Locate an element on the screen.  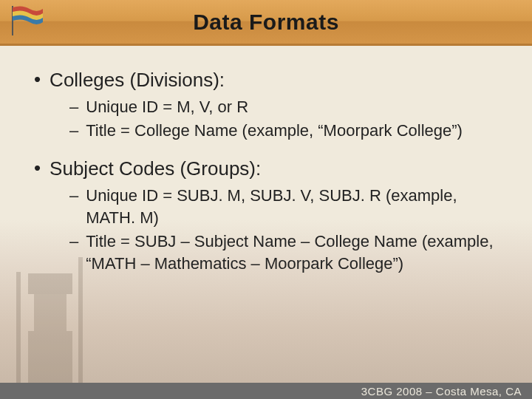
sub-bullet-text: Title = College Name (example, “Moorpark… is located at coordinates (274, 131).